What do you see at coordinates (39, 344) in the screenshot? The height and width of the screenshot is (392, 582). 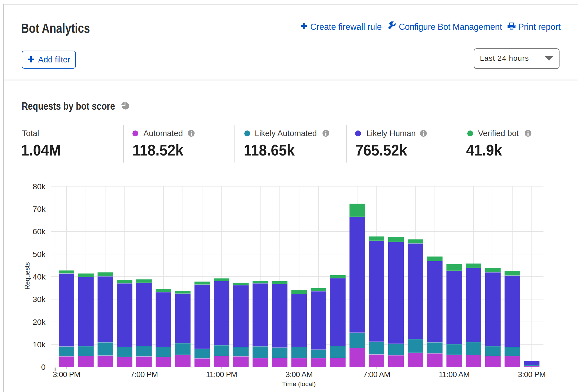 I see `svg-text: 10k` at bounding box center [39, 344].